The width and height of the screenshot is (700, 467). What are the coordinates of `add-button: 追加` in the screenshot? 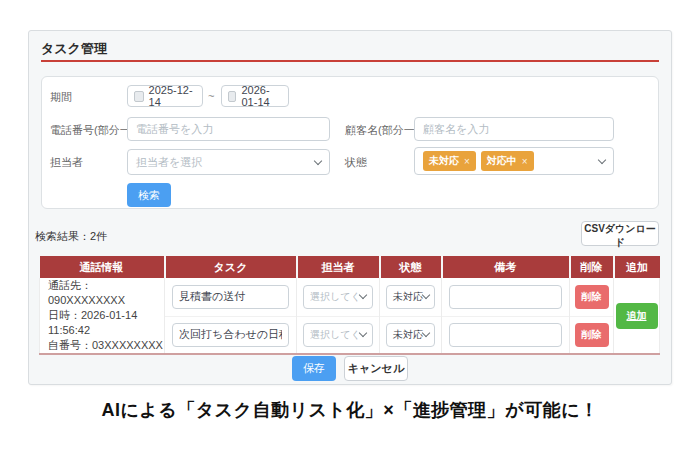 It's located at (637, 316).